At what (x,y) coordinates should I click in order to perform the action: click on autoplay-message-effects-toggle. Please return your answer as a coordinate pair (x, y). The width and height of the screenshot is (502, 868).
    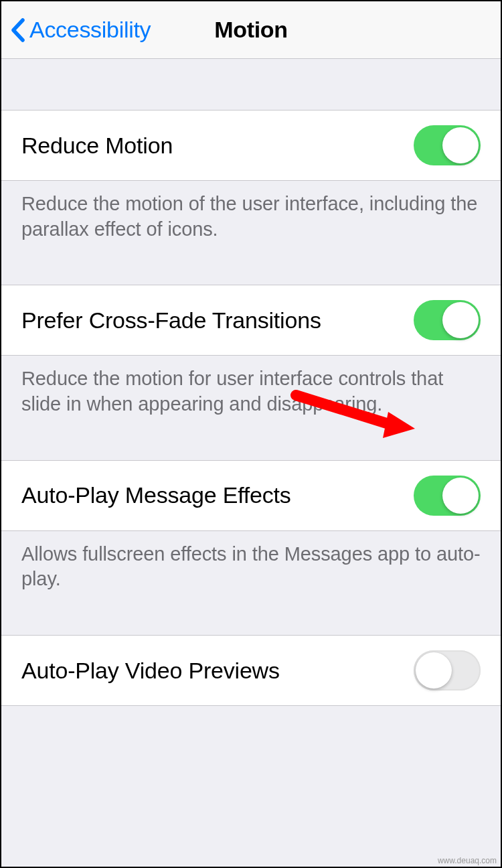
    Looking at the image, I should click on (447, 496).